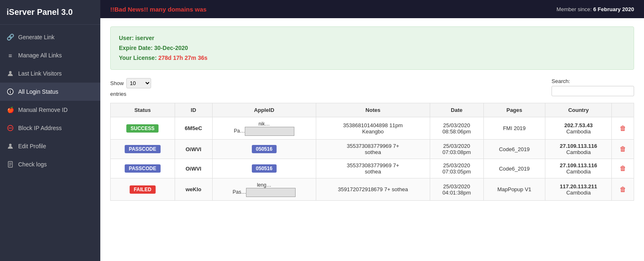 The width and height of the screenshot is (644, 261). I want to click on cell-status-0: SUCCESS, so click(143, 128).